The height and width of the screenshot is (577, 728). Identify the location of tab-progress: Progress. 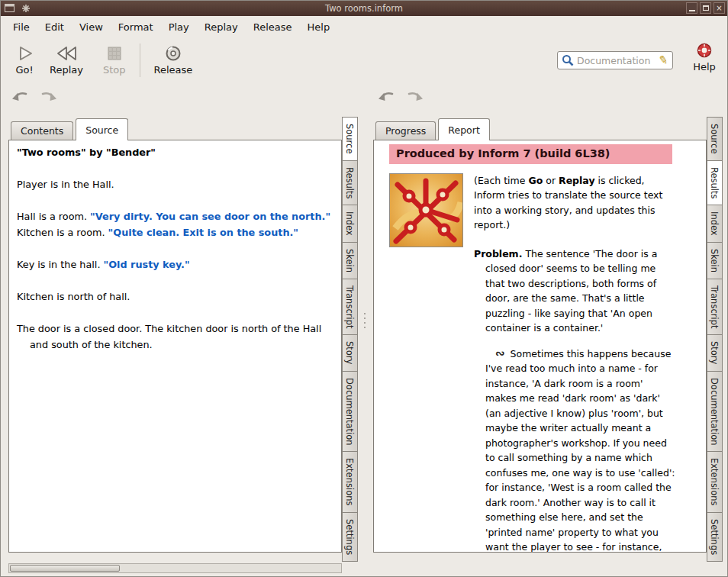
(406, 131).